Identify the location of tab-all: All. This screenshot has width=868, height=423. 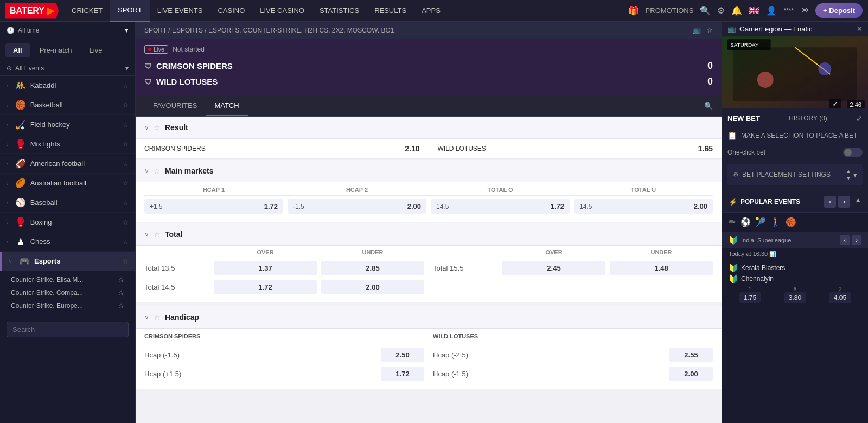
(17, 50).